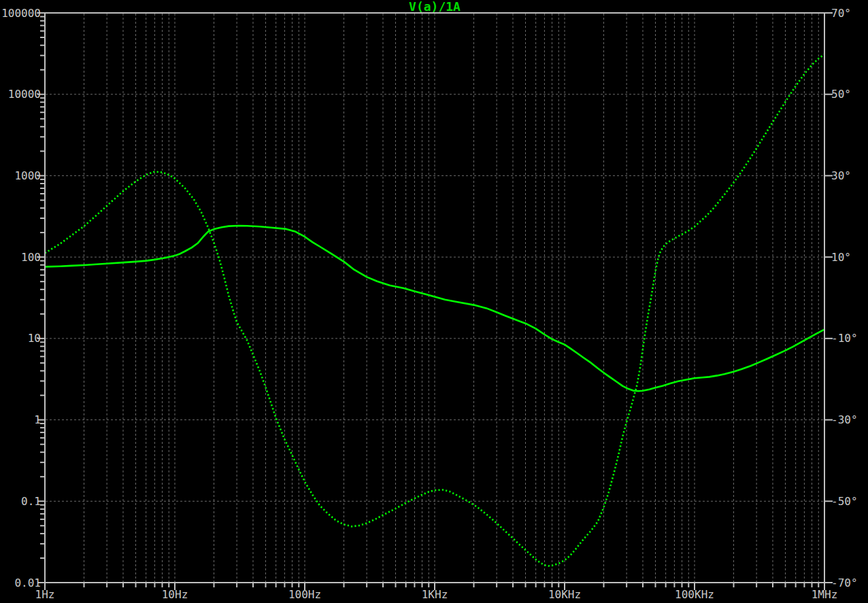 The image size is (868, 603). I want to click on right-axis-tick-label: 10°, so click(841, 257).